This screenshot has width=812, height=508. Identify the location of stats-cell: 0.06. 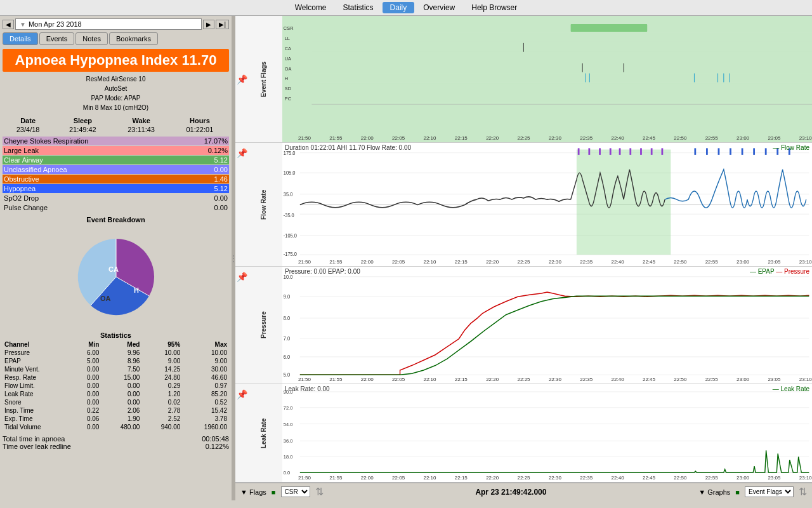
(88, 419).